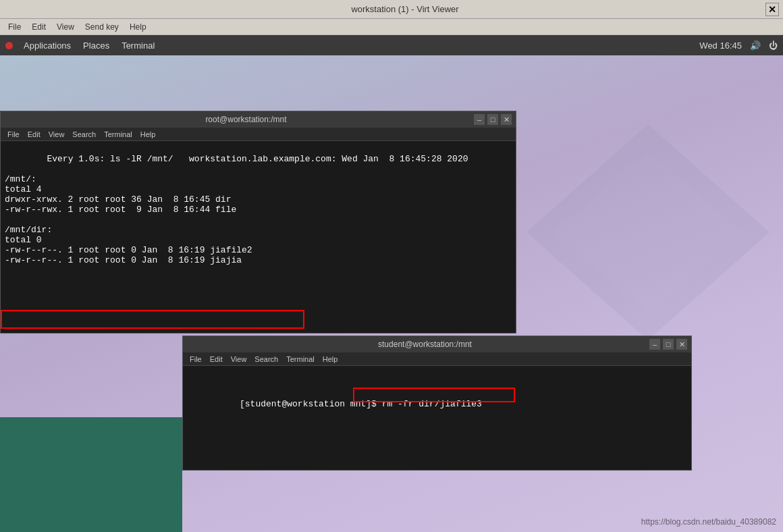  I want to click on terminal-root-output: Every 1.0s: ls -lR /mnt/ workstation.lab…, so click(236, 209).